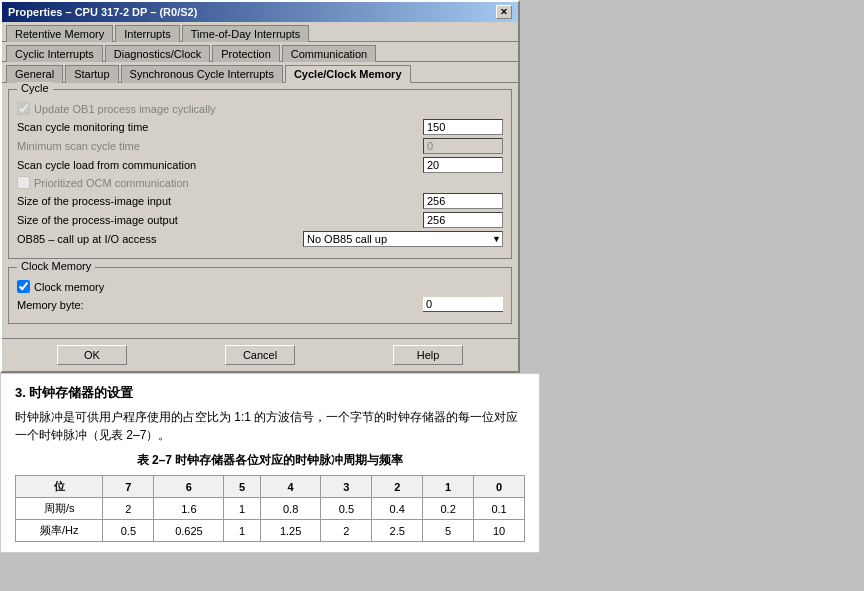 The height and width of the screenshot is (591, 864). I want to click on title-bar-buttons: ✕, so click(504, 12).